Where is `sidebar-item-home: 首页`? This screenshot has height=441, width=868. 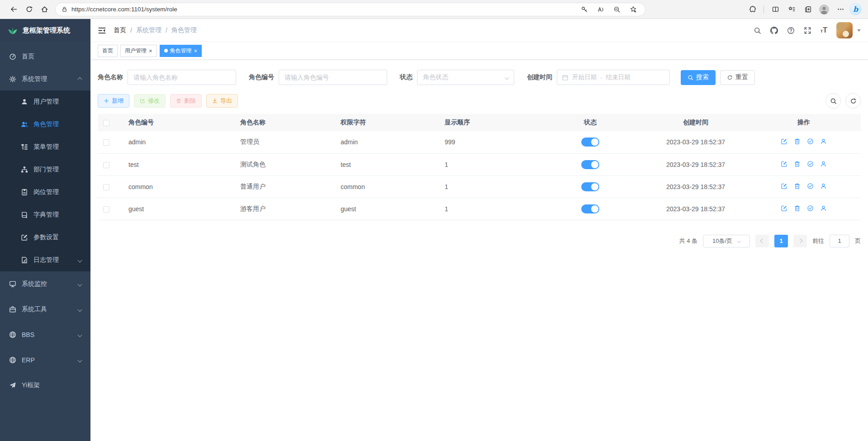
sidebar-item-home: 首页 is located at coordinates (45, 57).